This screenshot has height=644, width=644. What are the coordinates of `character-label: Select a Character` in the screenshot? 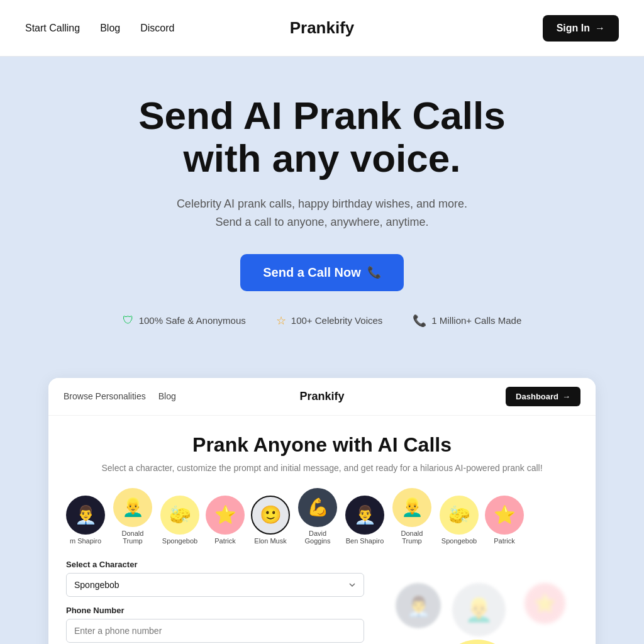 It's located at (215, 565).